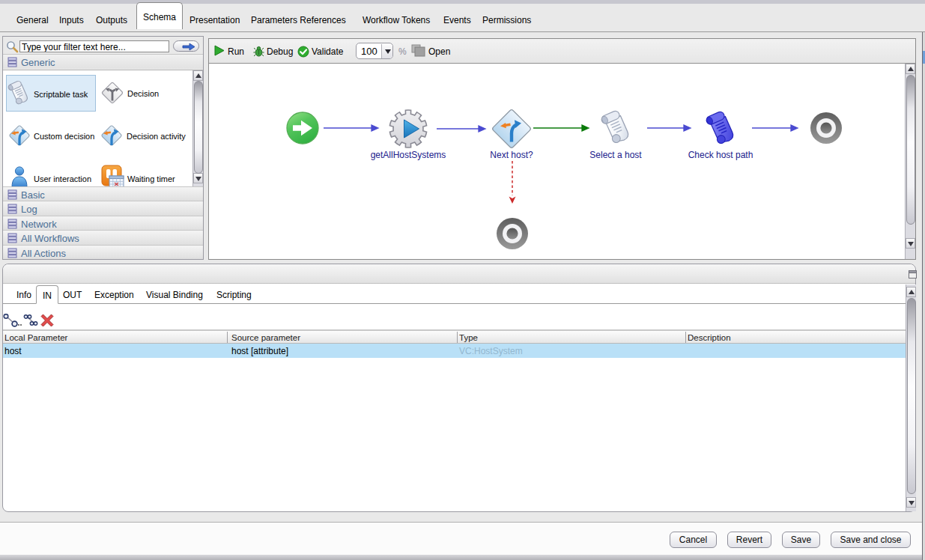  Describe the element at coordinates (616, 155) in the screenshot. I see `svg-text: Select a host` at that location.